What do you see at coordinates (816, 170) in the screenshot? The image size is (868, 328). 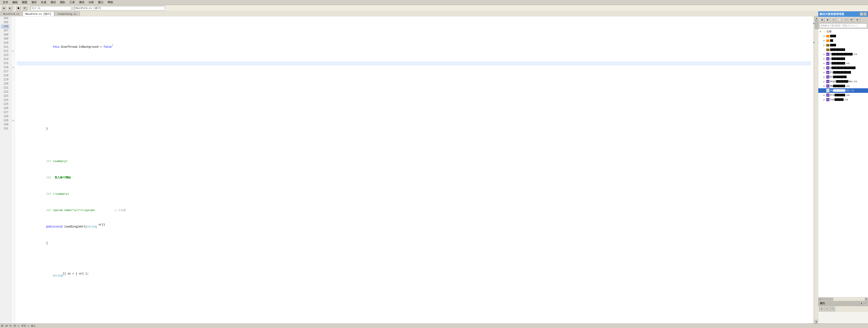 I see `vertical-scrollbar: ▲ ▼` at bounding box center [816, 170].